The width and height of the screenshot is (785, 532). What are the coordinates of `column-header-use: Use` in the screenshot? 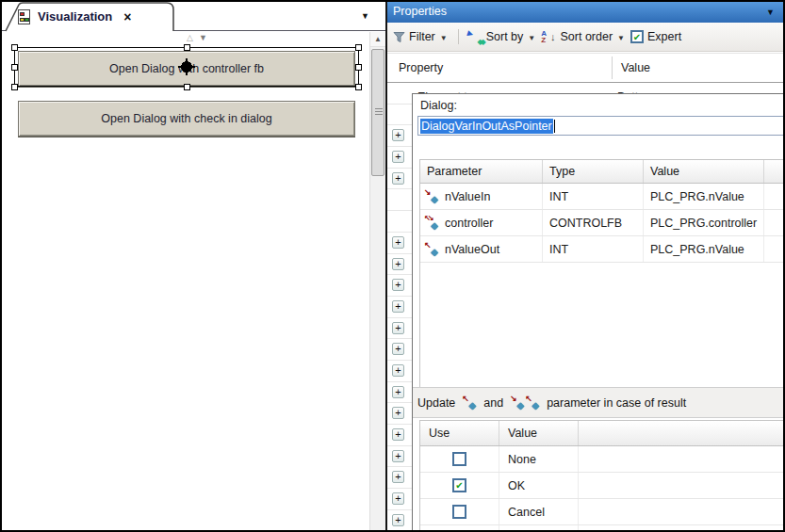 It's located at (460, 433).